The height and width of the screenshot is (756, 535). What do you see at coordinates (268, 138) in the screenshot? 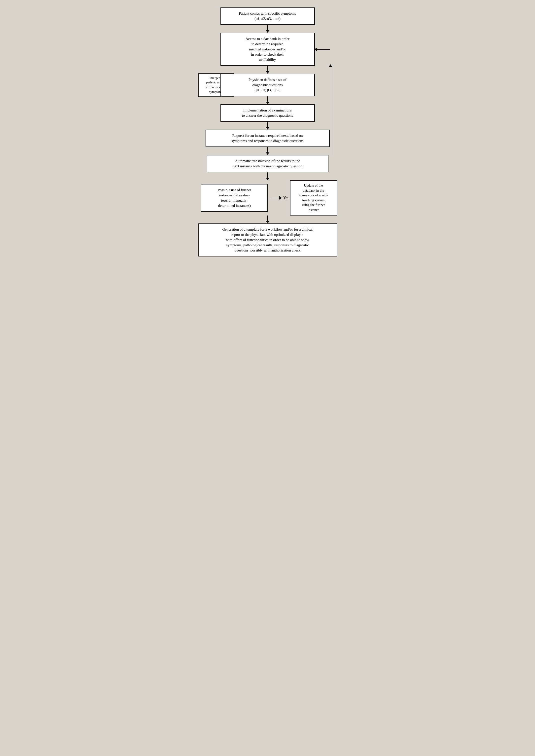
I see `box-request-instance: Request for an instance required next, b…` at bounding box center [268, 138].